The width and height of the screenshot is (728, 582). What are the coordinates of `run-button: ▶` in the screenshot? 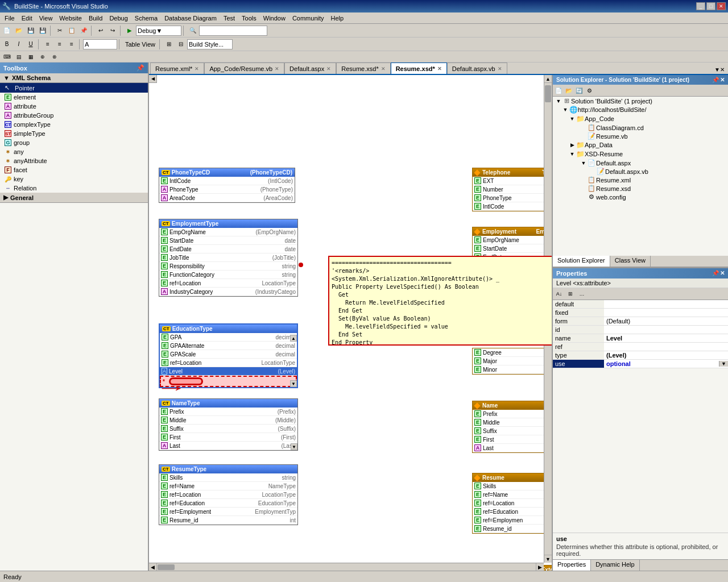 It's located at (130, 31).